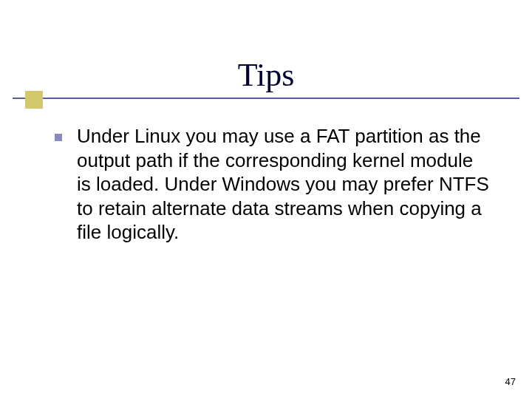 The height and width of the screenshot is (399, 532). I want to click on accent-square, so click(34, 100).